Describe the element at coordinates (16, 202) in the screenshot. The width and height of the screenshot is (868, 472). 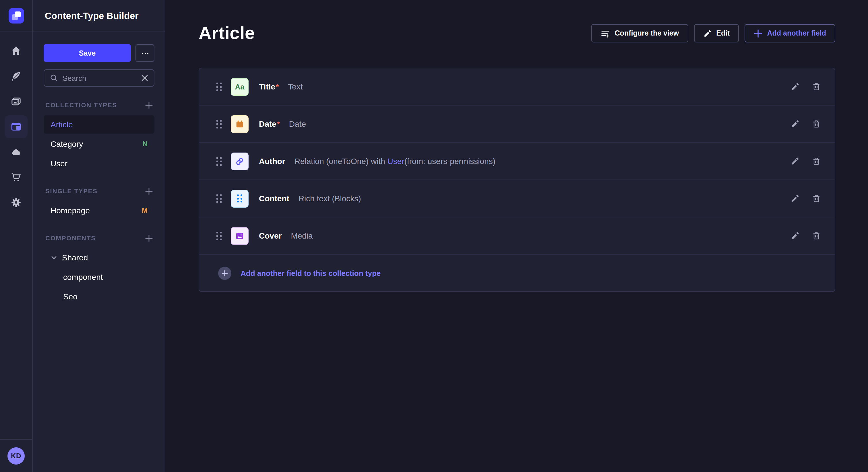
I see `gear-icon` at that location.